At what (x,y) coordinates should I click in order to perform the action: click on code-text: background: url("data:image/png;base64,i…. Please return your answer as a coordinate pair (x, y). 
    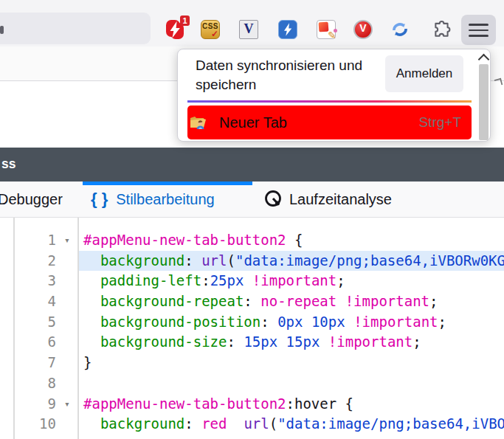
    Looking at the image, I should click on (291, 261).